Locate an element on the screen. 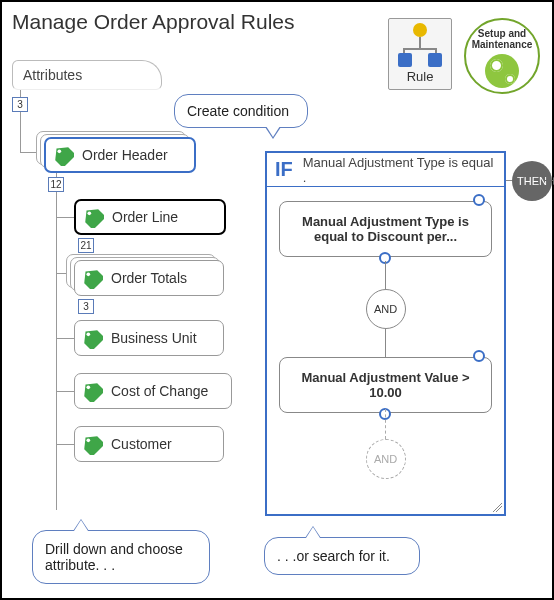  setup-maintenance-button: Setup and Maintenance is located at coordinates (502, 56).